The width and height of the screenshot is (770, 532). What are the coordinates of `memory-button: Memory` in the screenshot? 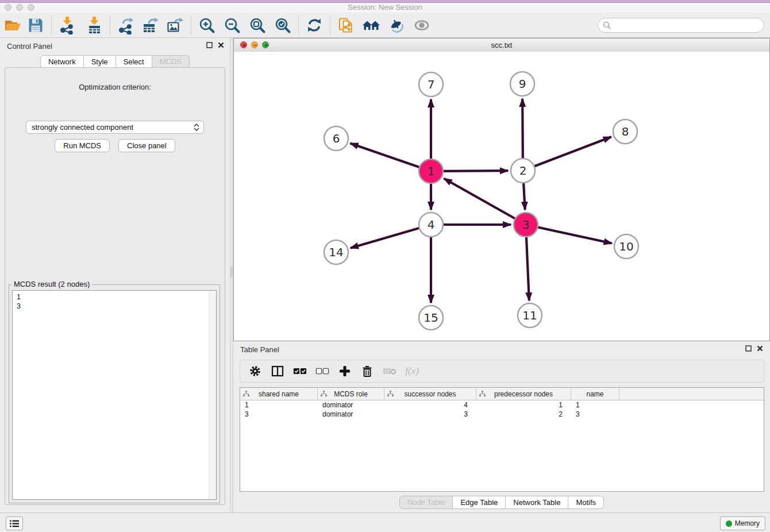 It's located at (742, 523).